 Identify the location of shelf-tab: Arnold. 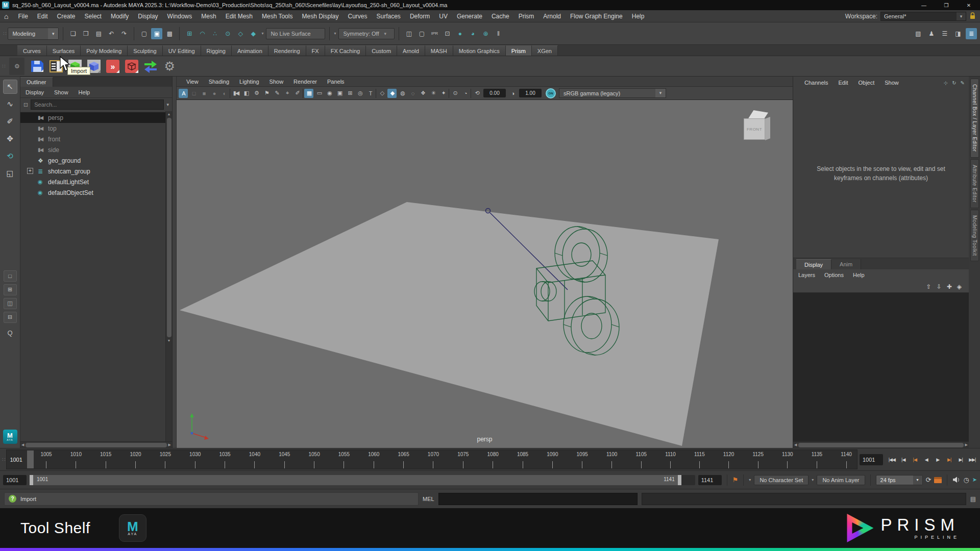
(411, 51).